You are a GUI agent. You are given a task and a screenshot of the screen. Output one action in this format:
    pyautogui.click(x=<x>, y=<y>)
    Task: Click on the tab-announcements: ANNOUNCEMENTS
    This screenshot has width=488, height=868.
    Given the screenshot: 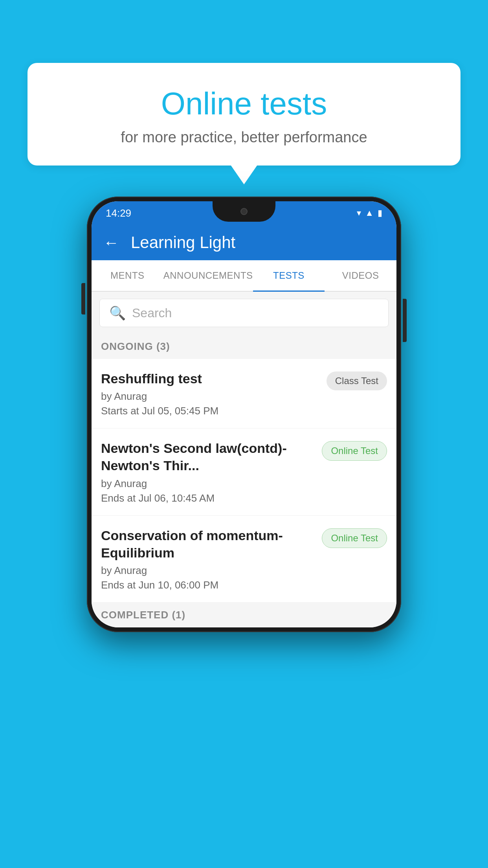 What is the action you would take?
    pyautogui.click(x=208, y=276)
    